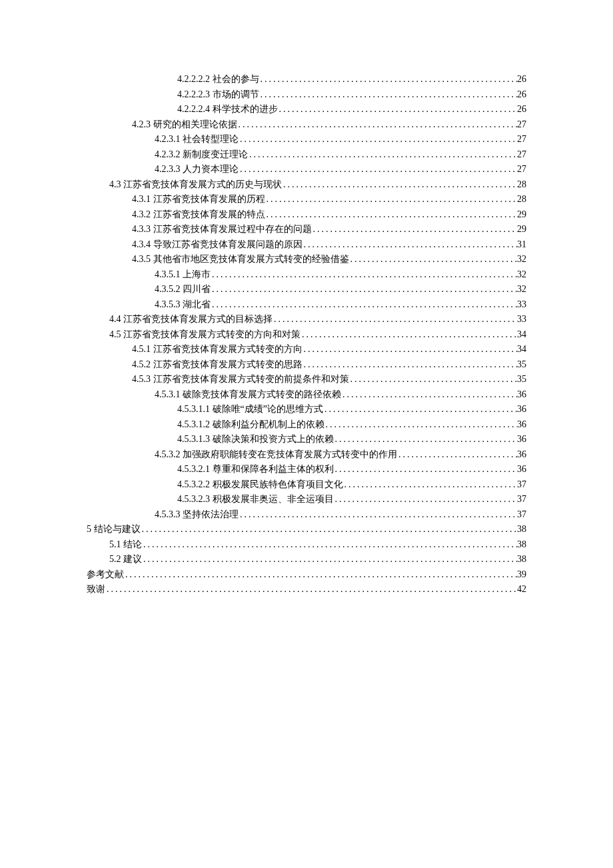 Image resolution: width=613 pixels, height=868 pixels. What do you see at coordinates (306, 155) in the screenshot?
I see `toc-entry: 4.2.3.2 新制度变迁理论.........................…` at bounding box center [306, 155].